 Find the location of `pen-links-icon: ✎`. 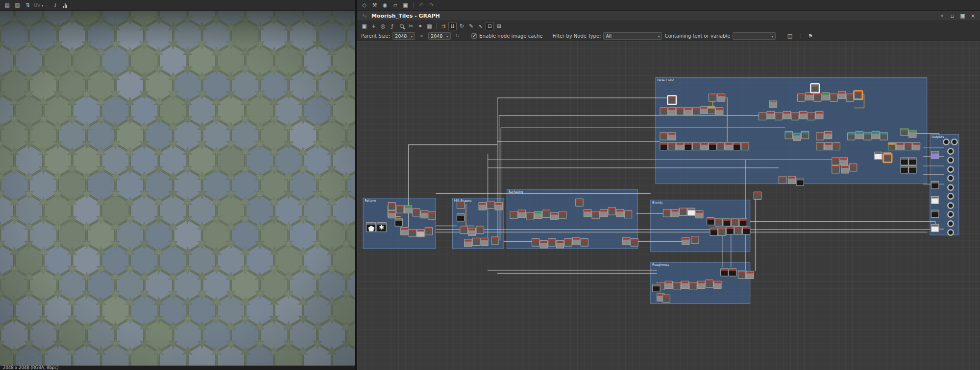

pen-links-icon: ✎ is located at coordinates (471, 26).